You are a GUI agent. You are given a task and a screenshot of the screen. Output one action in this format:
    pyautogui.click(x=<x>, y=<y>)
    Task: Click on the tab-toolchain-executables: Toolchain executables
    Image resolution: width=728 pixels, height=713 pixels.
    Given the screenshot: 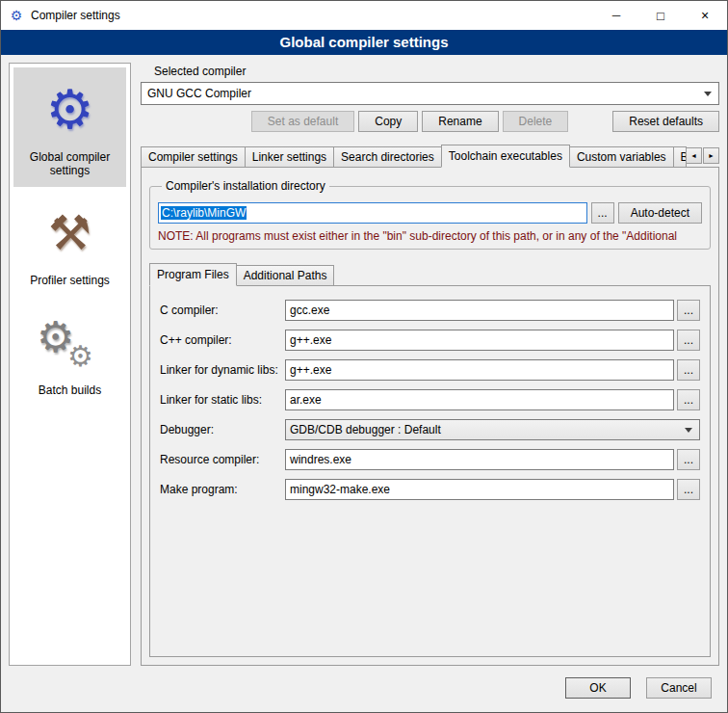 What is the action you would take?
    pyautogui.click(x=506, y=156)
    